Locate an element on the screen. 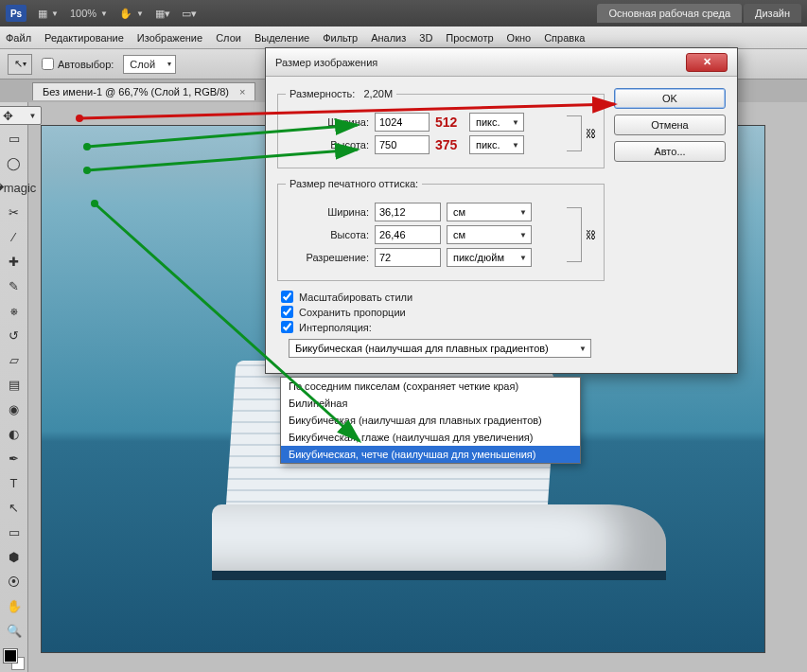 This screenshot has width=807, height=672. print-size-group: Размер печатного оттиска: Ширина: см Выс… is located at coordinates (441, 229).